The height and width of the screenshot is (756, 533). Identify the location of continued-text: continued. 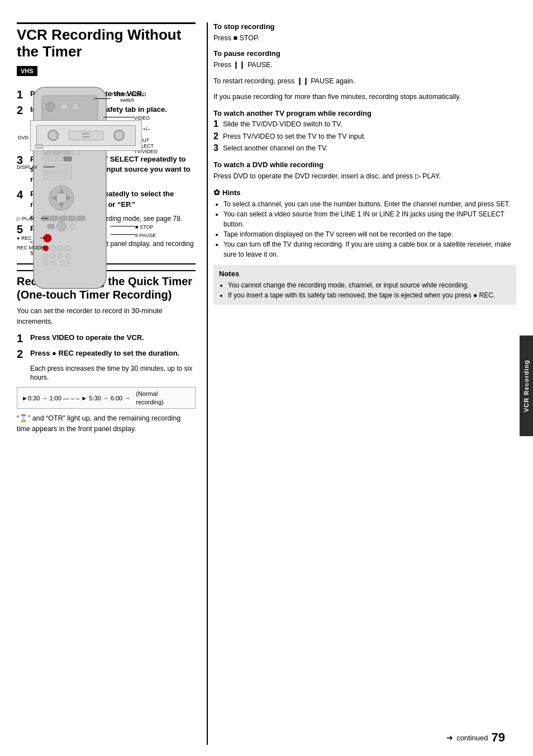
(472, 738).